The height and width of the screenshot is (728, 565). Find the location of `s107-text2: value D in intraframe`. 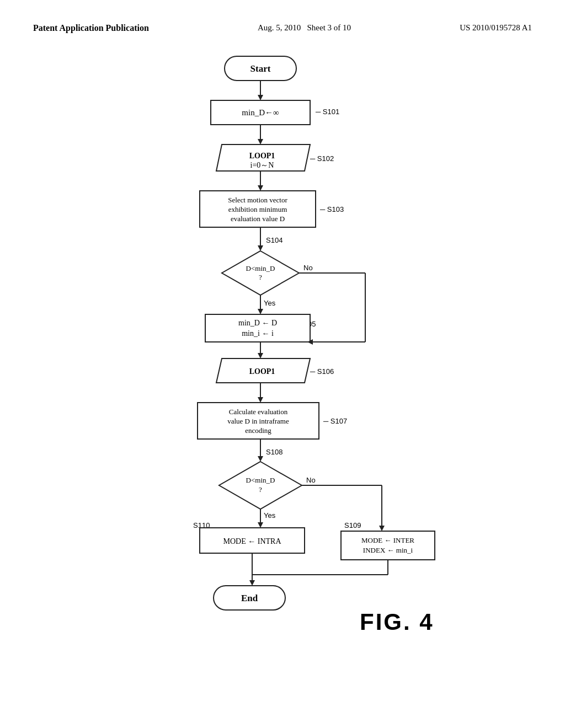

s107-text2: value D in intraframe is located at coordinates (258, 421).